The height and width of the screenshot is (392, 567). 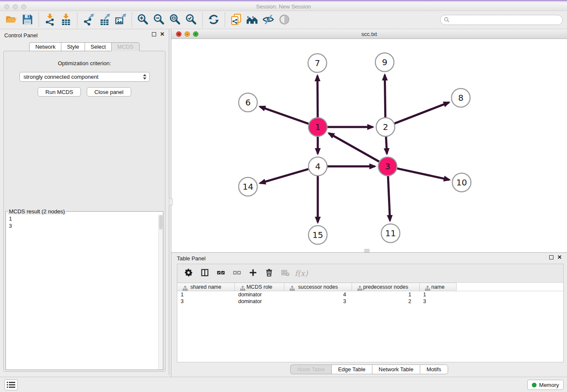 I want to click on delete-column-button, so click(x=269, y=273).